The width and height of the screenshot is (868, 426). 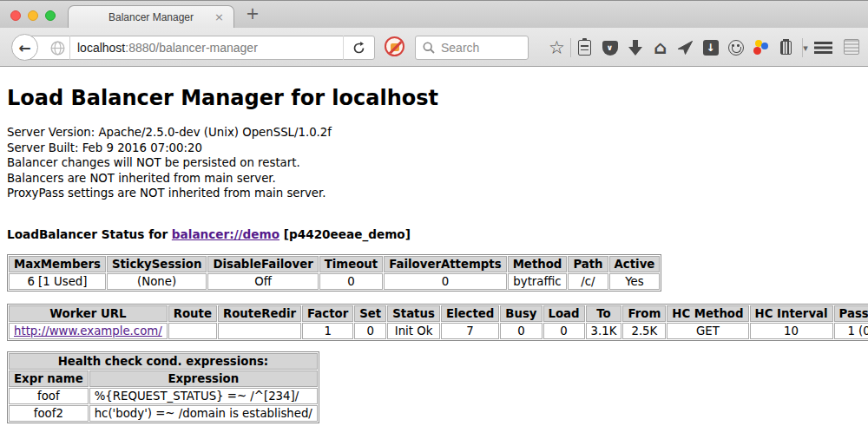 I want to click on clipboard-icon, so click(x=585, y=48).